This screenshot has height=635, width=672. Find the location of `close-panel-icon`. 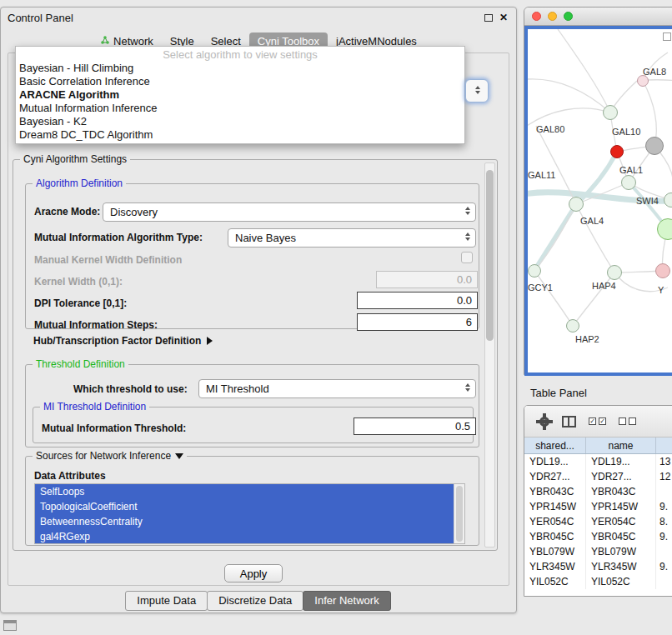

close-panel-icon is located at coordinates (504, 18).